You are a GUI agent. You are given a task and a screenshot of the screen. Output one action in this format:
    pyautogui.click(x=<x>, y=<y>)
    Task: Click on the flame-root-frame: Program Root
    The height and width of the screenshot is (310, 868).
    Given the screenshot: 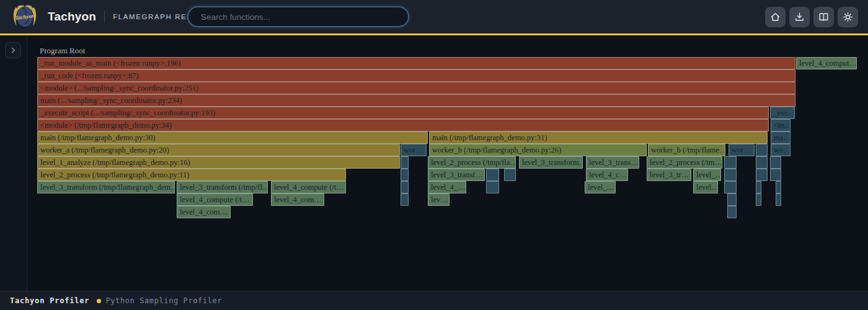 What is the action you would take?
    pyautogui.click(x=62, y=51)
    